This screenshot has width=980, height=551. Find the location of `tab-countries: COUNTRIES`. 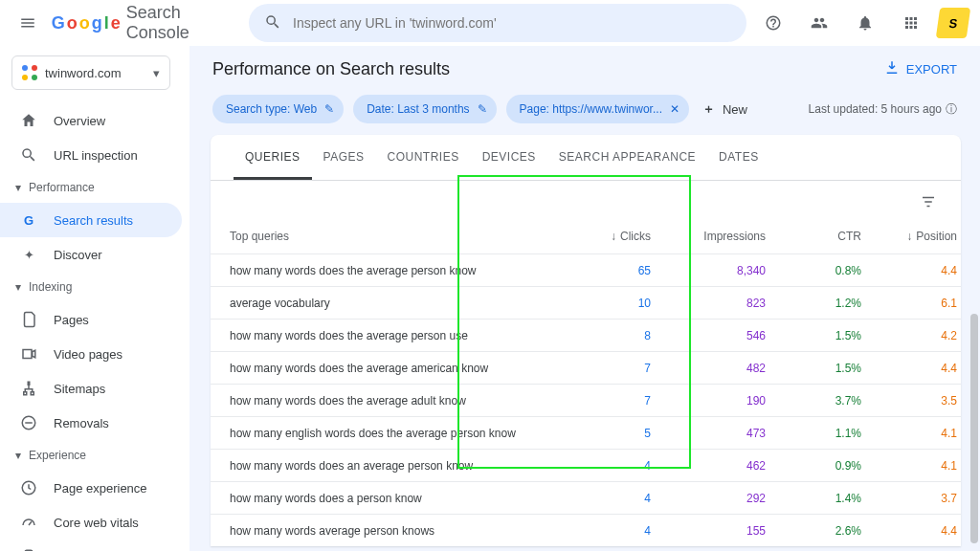

tab-countries: COUNTRIES is located at coordinates (423, 157).